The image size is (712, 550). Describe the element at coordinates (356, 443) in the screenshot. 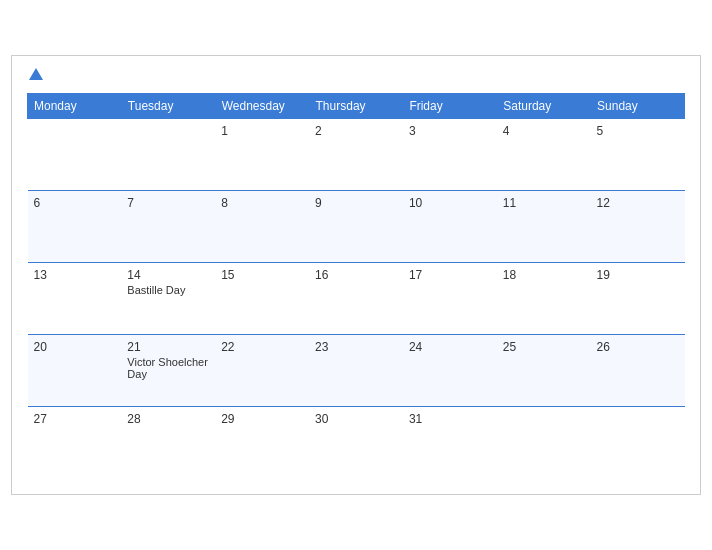

I see `day-cell: 30` at that location.